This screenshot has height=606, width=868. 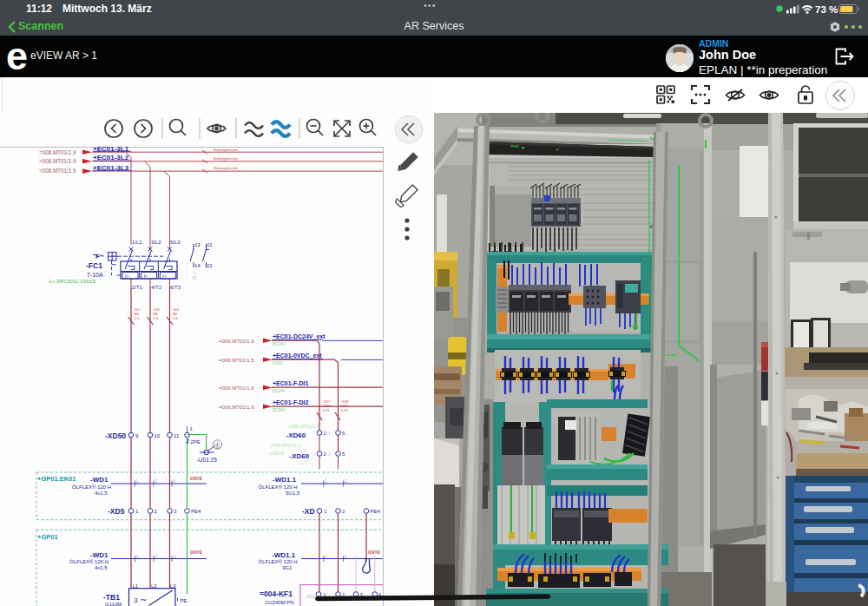 I want to click on svg-text: +EC01-0VDC_ext, so click(x=297, y=356).